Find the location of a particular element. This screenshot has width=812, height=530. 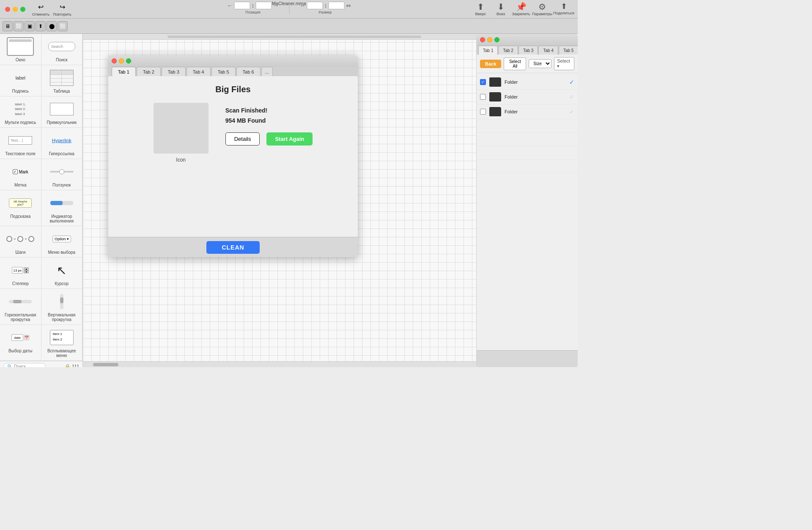

sidebar-item-checkbox: ✓ Mark Метка is located at coordinates (21, 175).